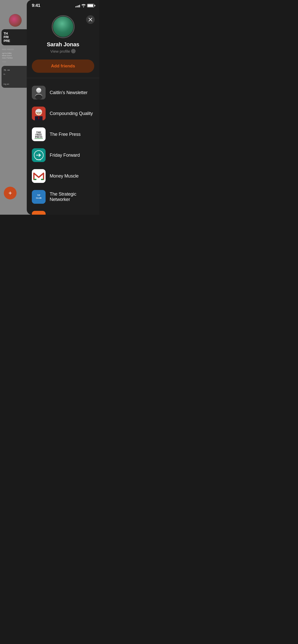 The image size is (298, 644). Describe the element at coordinates (63, 211) in the screenshot. I see `newsletter-item-substack: Substack Reads` at that location.